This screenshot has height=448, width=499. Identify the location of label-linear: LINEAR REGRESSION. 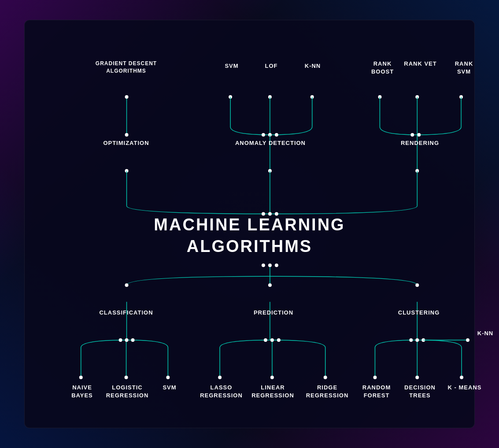
(273, 392).